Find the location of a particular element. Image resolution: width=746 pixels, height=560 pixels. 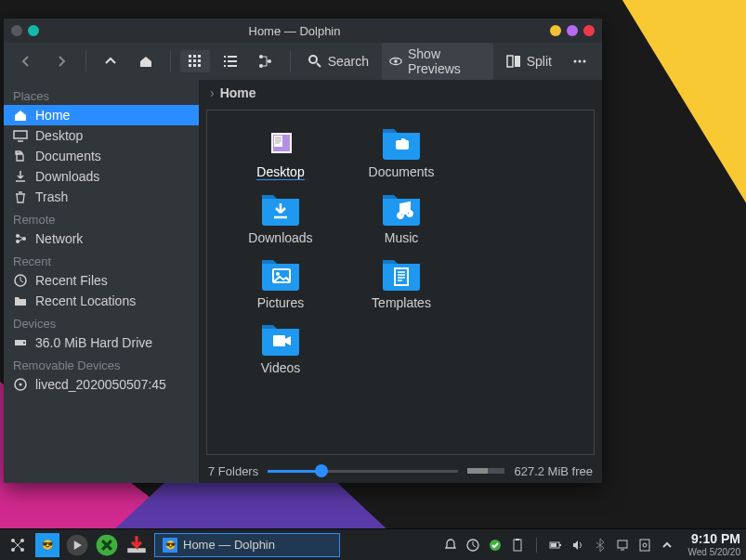

status-bar: 7 Folders 627.2 MiB free is located at coordinates (400, 471).